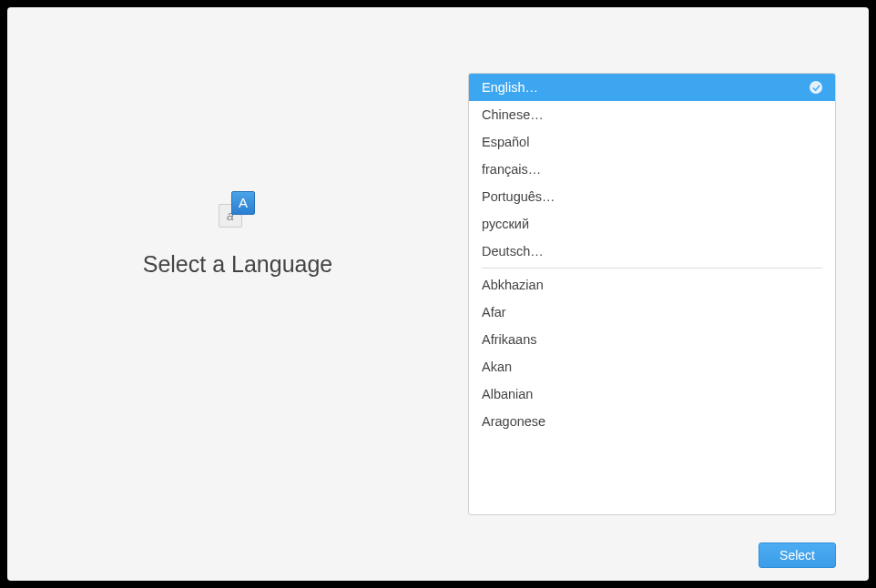 This screenshot has width=876, height=588. Describe the element at coordinates (816, 87) in the screenshot. I see `check-icon` at that location.